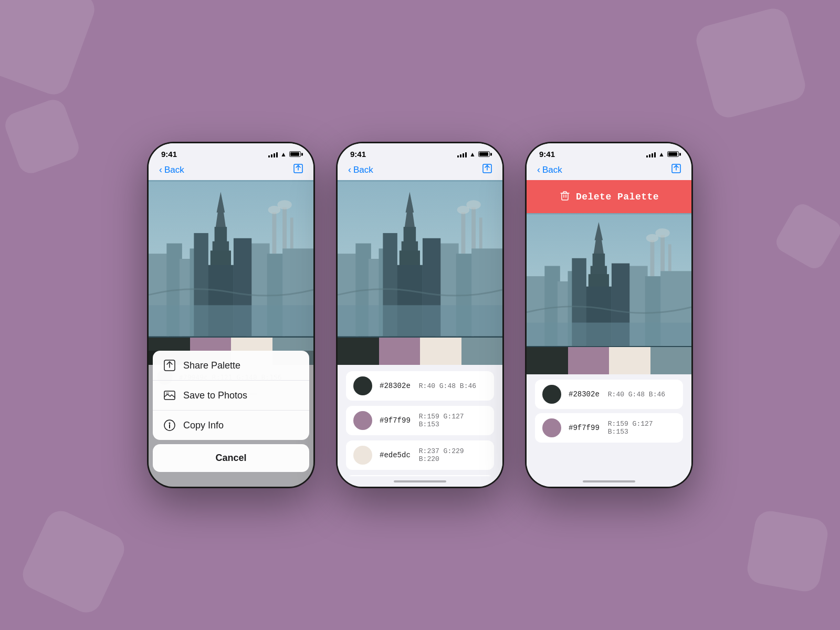  Describe the element at coordinates (453, 455) in the screenshot. I see `rgb-3: R:237 G:229 B:220` at that location.